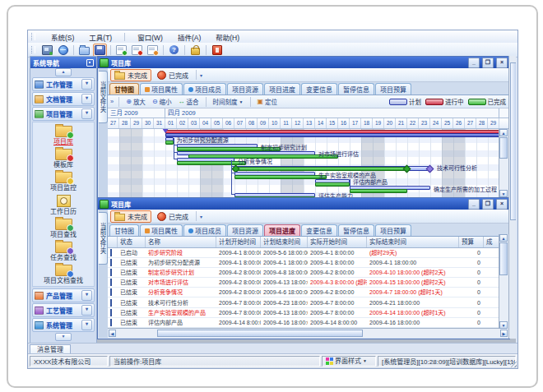  Describe the element at coordinates (48, 50) in the screenshot. I see `toolbar-button-monitor-icon` at that location.